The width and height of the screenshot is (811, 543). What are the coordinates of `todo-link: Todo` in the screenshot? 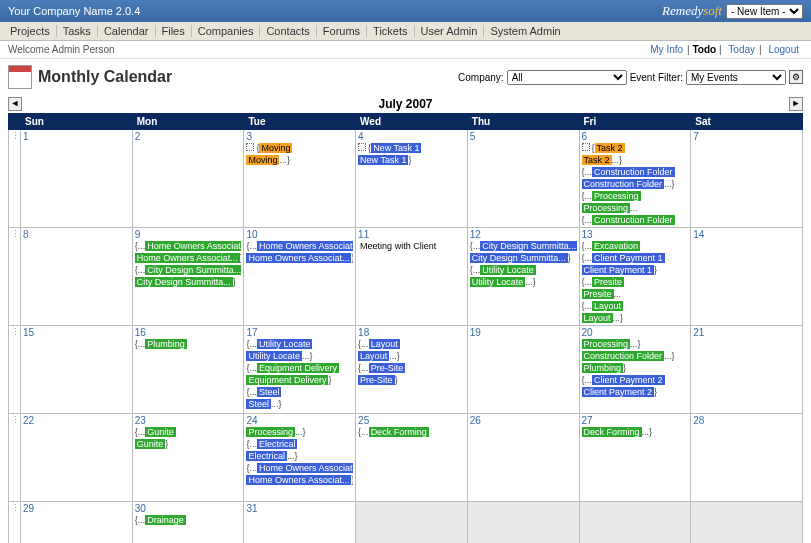 It's located at (704, 50).